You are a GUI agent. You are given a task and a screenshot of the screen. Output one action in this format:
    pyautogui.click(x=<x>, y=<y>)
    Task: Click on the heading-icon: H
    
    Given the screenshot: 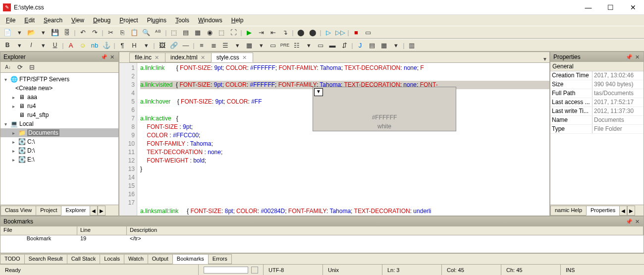 What is the action you would take?
    pyautogui.click(x=134, y=45)
    